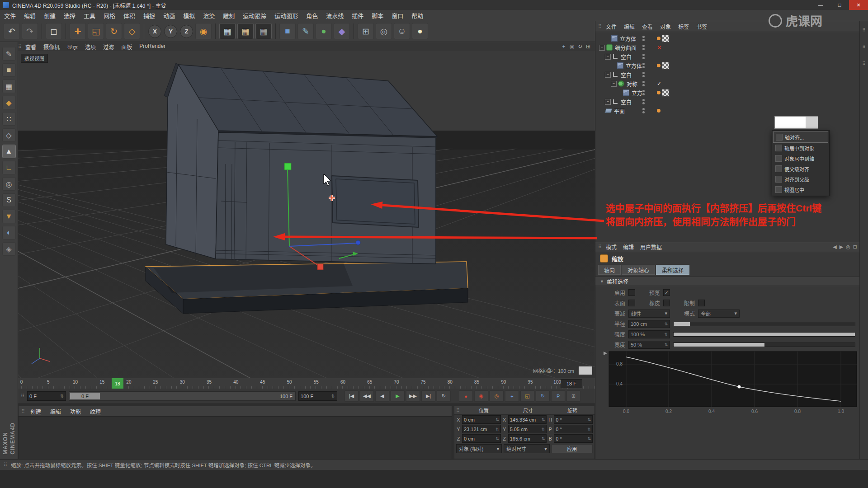  I want to click on menu-0: 文件, so click(10, 15).